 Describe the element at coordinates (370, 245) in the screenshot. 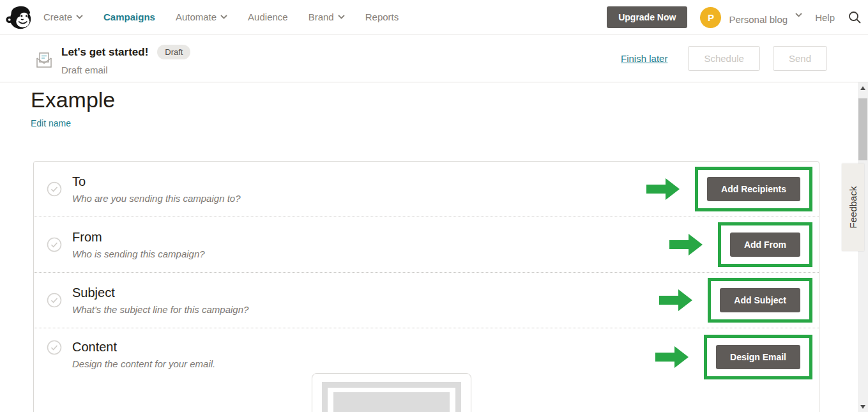

I see `checklist-step-text: From Who is sending this campaign?` at that location.